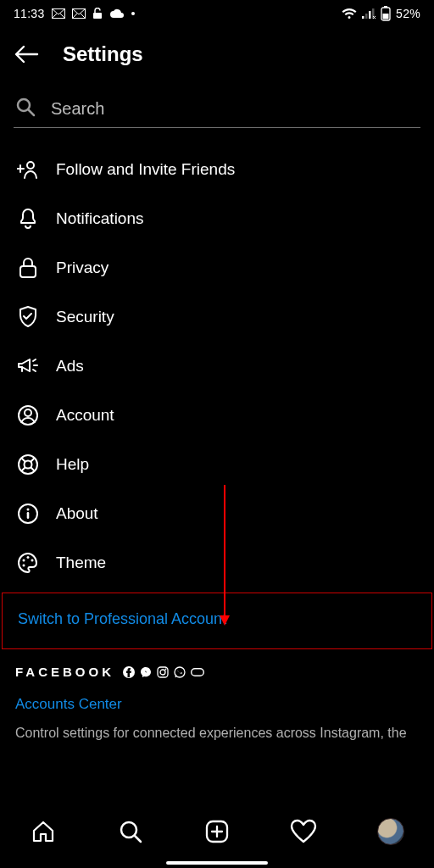 The height and width of the screenshot is (868, 434). Describe the element at coordinates (217, 13) in the screenshot. I see `status-bar: 11:33 52%` at that location.